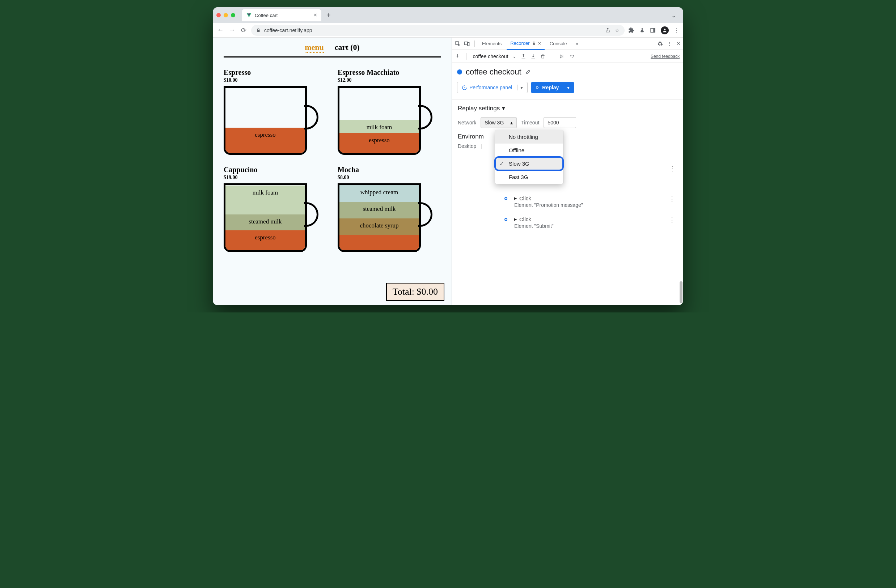 The width and height of the screenshot is (896, 588). I want to click on inspect-icon, so click(459, 44).